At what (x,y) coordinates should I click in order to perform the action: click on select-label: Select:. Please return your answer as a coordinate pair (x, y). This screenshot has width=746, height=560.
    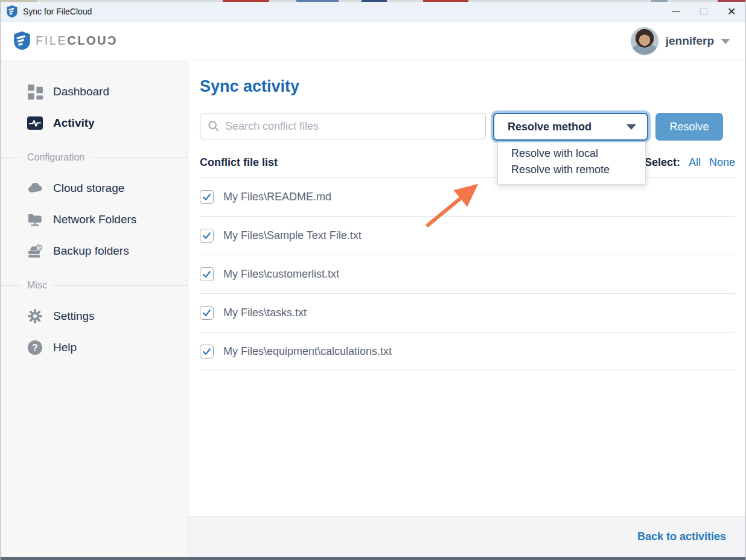
    Looking at the image, I should click on (663, 163).